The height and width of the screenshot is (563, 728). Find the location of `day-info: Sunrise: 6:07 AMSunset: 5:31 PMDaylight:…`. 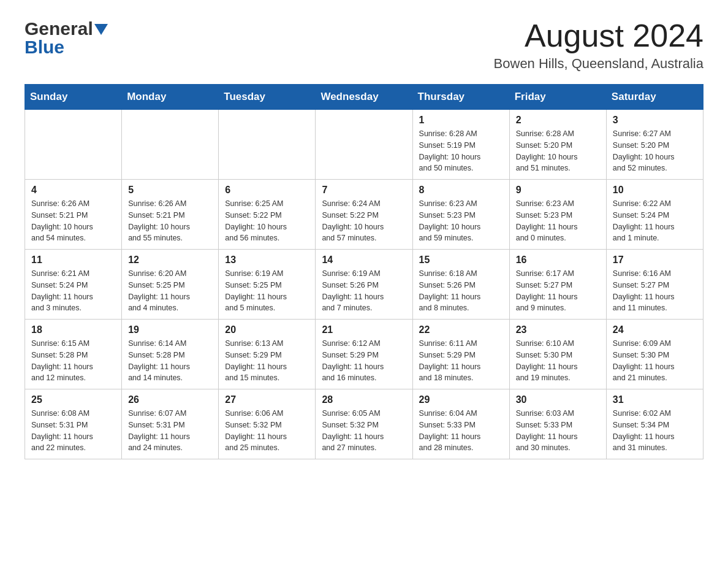

day-info: Sunrise: 6:07 AMSunset: 5:31 PMDaylight:… is located at coordinates (170, 431).